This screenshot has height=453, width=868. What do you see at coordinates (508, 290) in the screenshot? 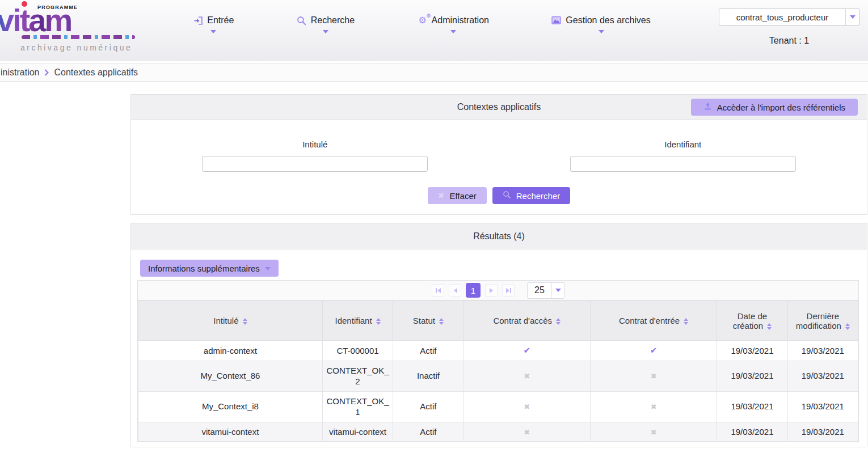
I see `last-page-button` at bounding box center [508, 290].